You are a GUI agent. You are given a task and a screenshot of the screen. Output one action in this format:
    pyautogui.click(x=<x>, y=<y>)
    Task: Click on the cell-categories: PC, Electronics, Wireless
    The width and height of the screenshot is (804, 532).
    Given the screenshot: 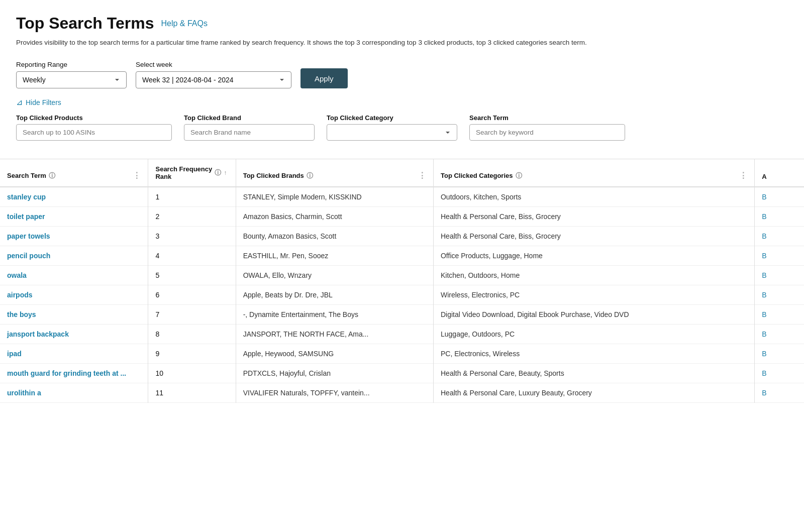 What is the action you would take?
    pyautogui.click(x=594, y=354)
    